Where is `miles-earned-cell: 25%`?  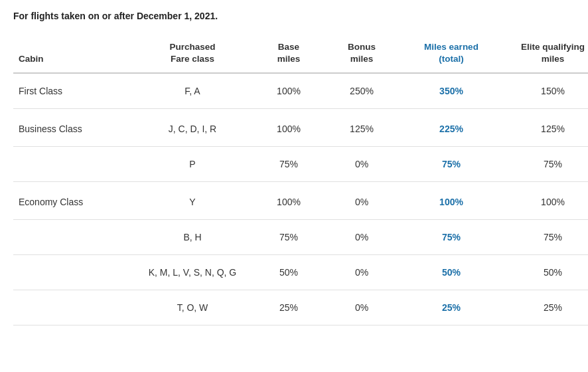
miles-earned-cell: 25% is located at coordinates (451, 308).